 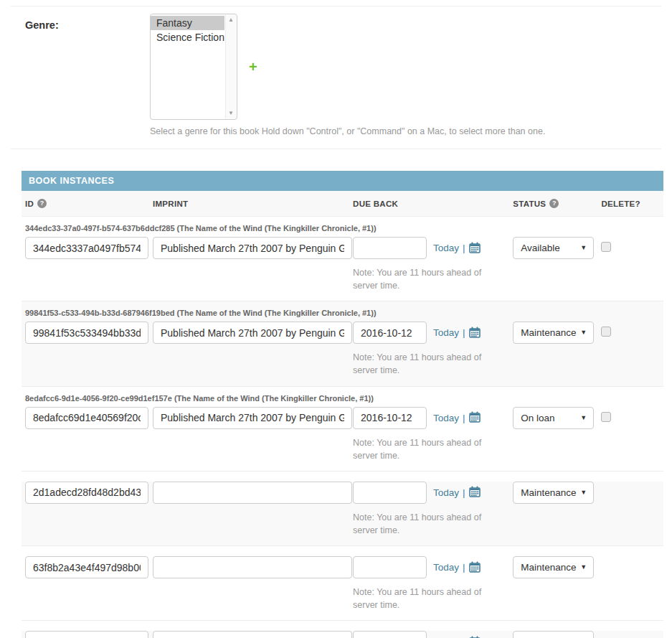 What do you see at coordinates (344, 309) in the screenshot?
I see `row-caption: 99841f53-c533-494b-b33d-687946f19bed (Th…` at bounding box center [344, 309].